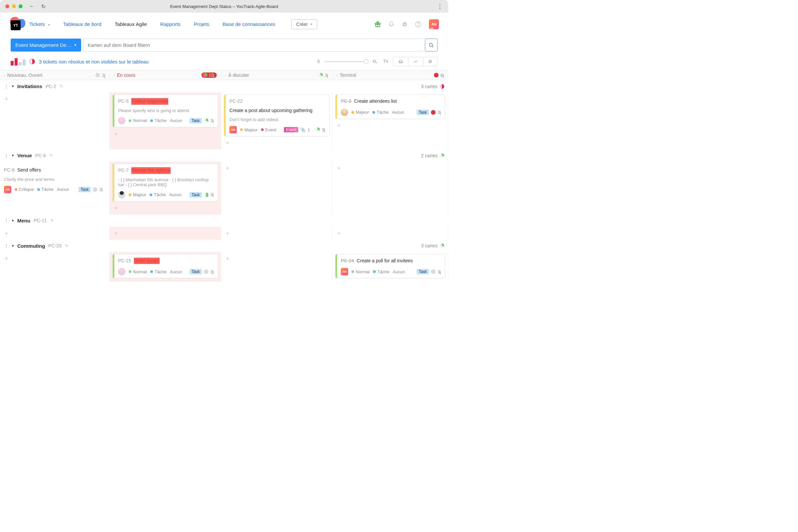 Image resolution: width=798 pixels, height=532 pixels. Describe the element at coordinates (224, 246) in the screenshot. I see `swimlane-header: ⋮ ▾ Commuting PC-23 ✎ 3 cartes` at that location.